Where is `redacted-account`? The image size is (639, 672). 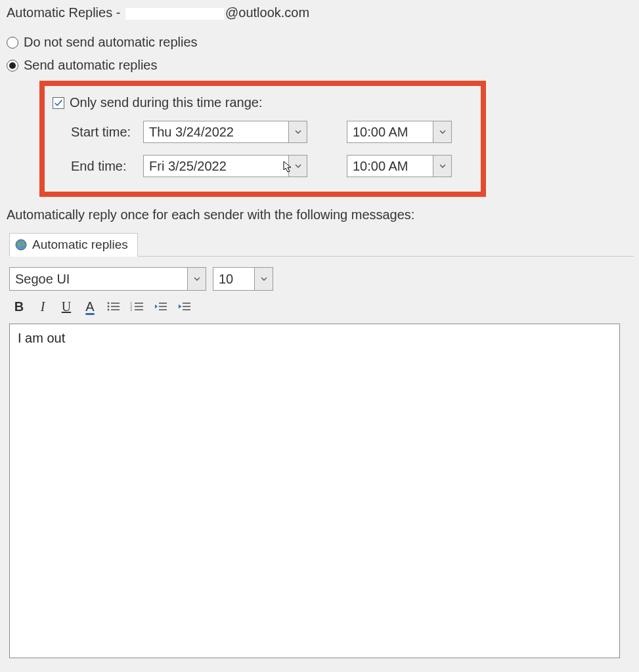
redacted-account is located at coordinates (175, 14).